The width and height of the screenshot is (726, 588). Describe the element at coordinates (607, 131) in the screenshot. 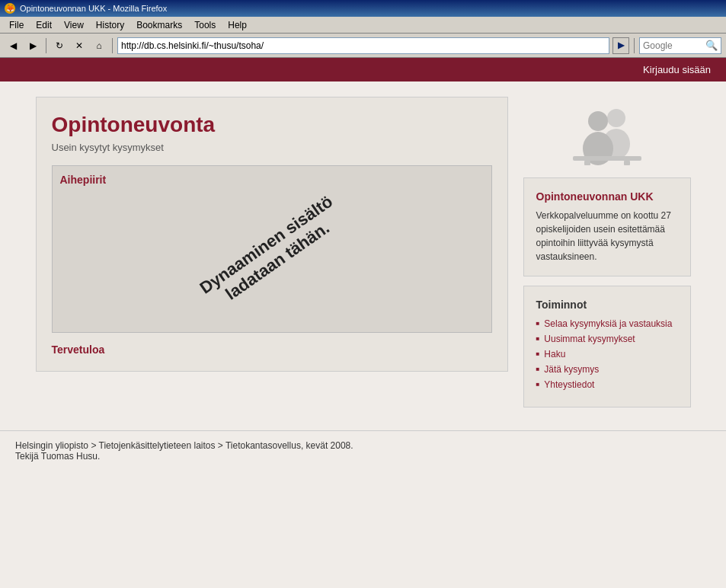

I see `people-icon-container` at that location.